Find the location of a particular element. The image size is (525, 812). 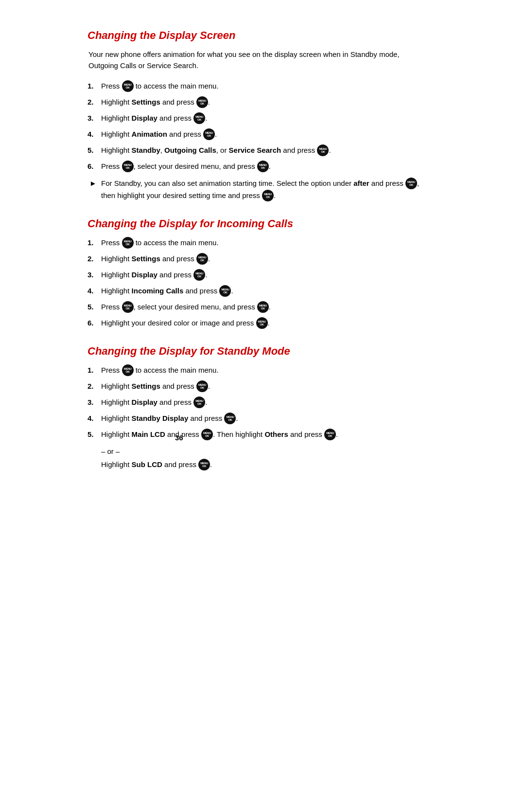

steps-list-display-screen: 1. Press MENUOK to access the main menu.… is located at coordinates (258, 126).